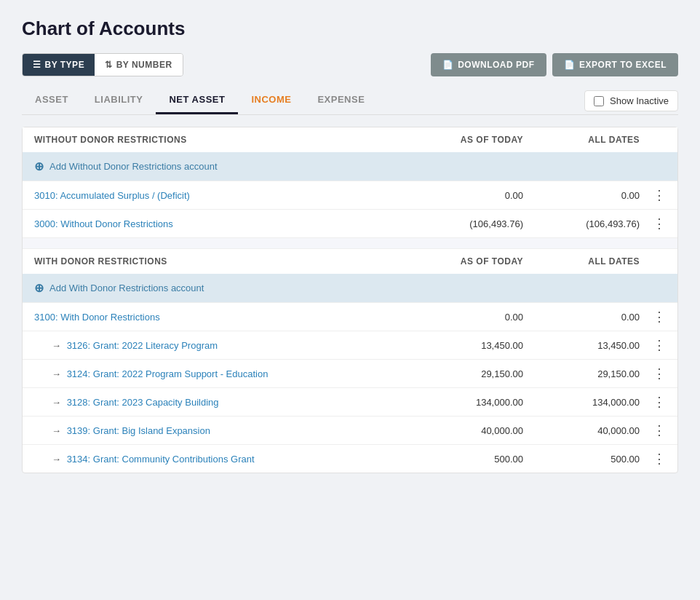 This screenshot has width=700, height=600. Describe the element at coordinates (581, 459) in the screenshot. I see `account-all-3134: 500.00` at that location.